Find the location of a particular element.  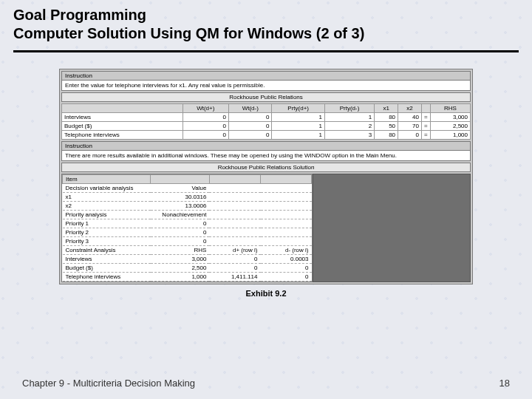

table-row: Interviews 0 0 1 1 80 40 = 3,000 is located at coordinates (266, 117).